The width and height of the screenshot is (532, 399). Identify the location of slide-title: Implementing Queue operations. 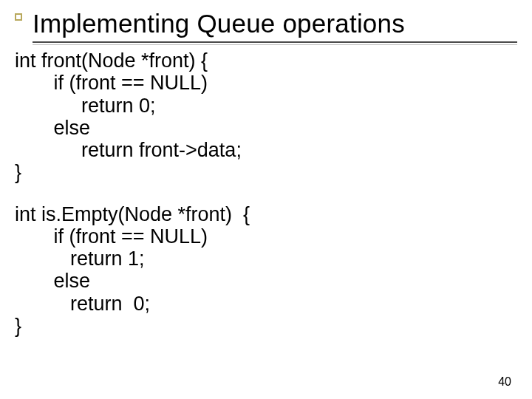
(275, 24).